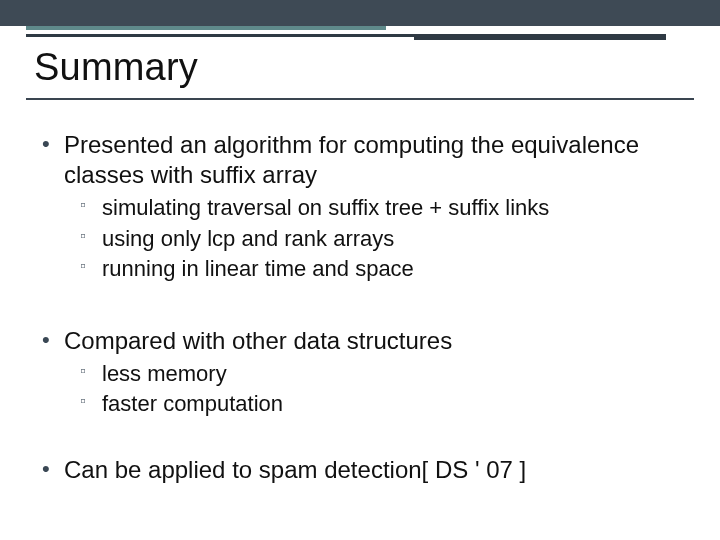 The width and height of the screenshot is (720, 540). Describe the element at coordinates (258, 340) in the screenshot. I see `list-item-text: Compared with other data structures` at that location.